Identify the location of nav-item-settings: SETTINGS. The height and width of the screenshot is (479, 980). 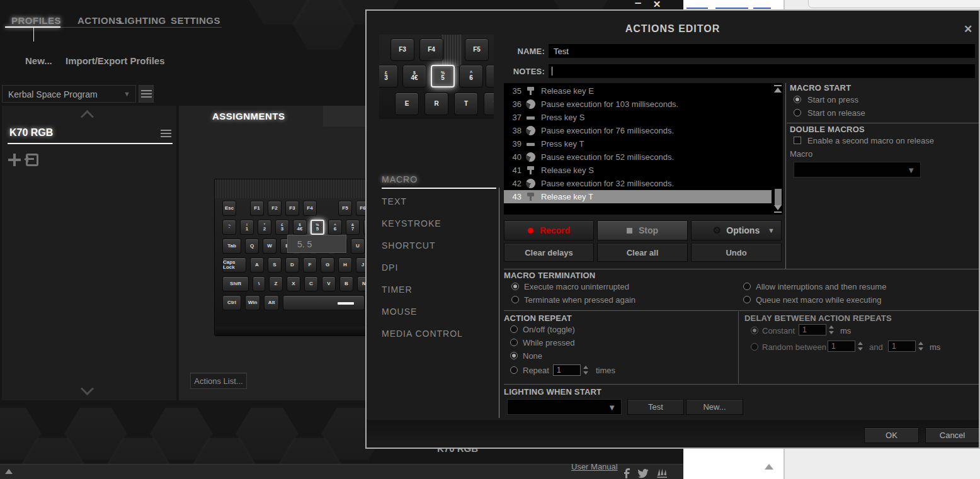
(195, 20).